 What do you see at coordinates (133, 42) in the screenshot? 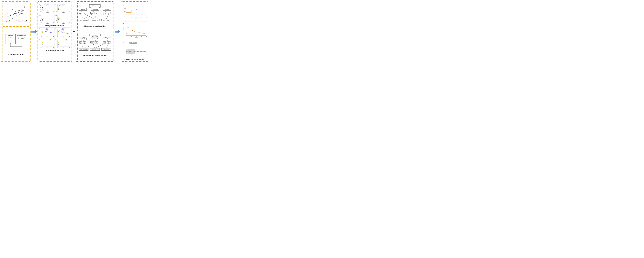
I see `svg-text: Corrected shift schedule` at bounding box center [133, 42].